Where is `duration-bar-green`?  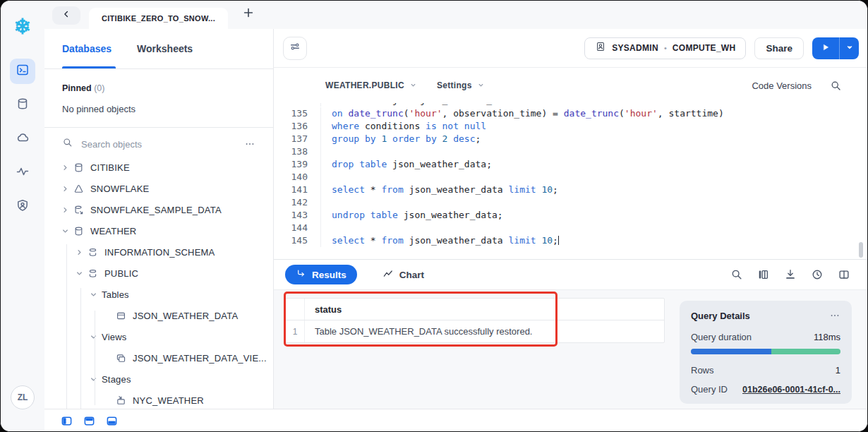
duration-bar-green is located at coordinates (806, 352).